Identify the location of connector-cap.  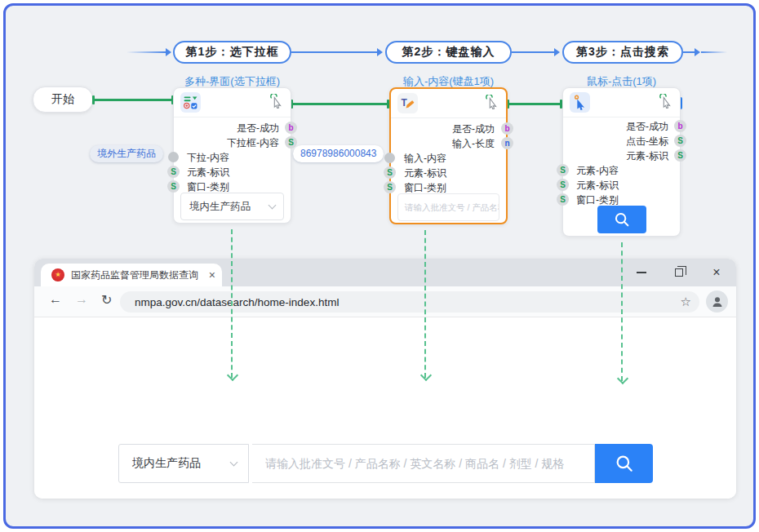
(93, 100).